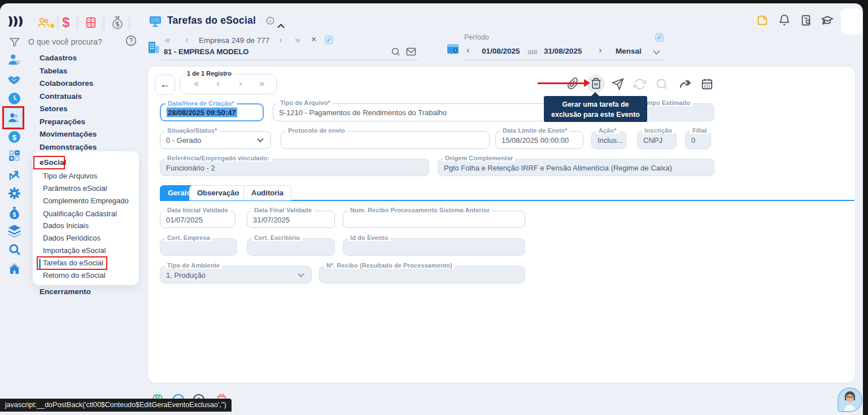  What do you see at coordinates (533, 52) in the screenshot?
I see `period-until-label: até` at bounding box center [533, 52].